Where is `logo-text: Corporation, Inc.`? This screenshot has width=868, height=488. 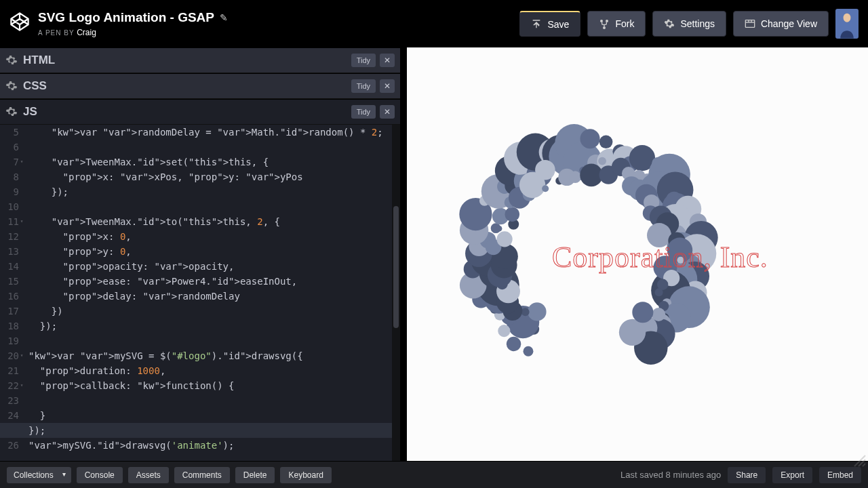 logo-text: Corporation, Inc. is located at coordinates (660, 258).